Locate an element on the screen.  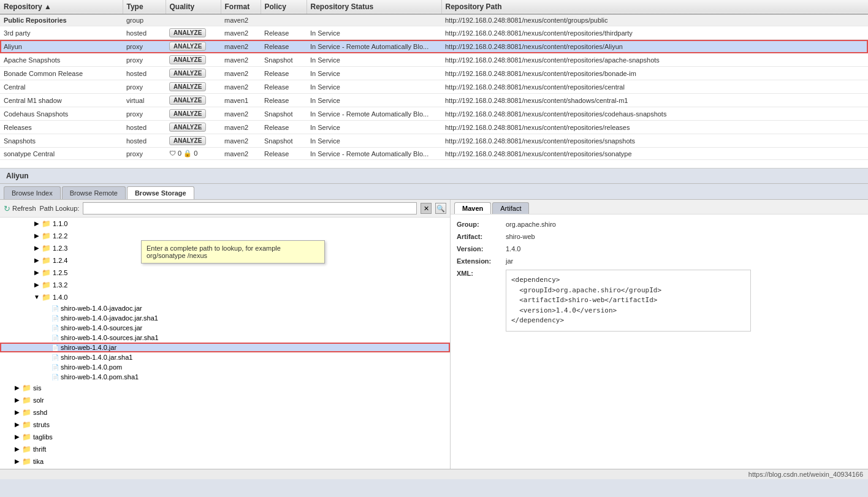
path-lookup-input is located at coordinates (250, 208).